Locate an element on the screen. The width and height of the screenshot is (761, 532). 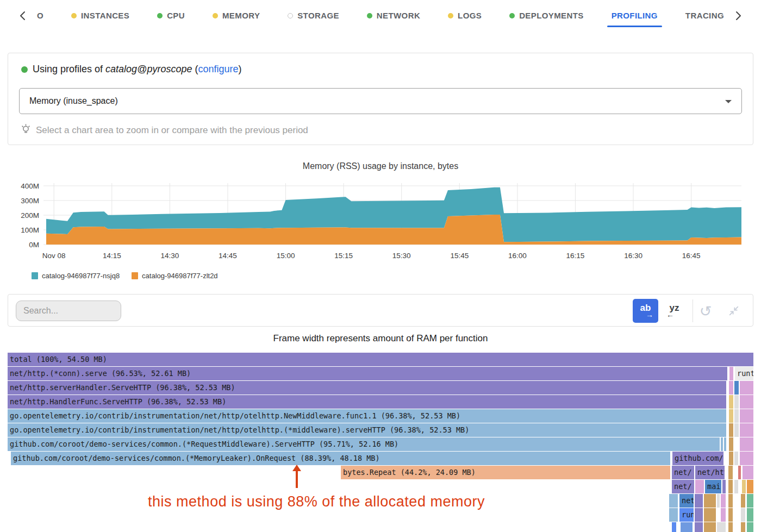
tab-status-dot is located at coordinates (160, 16).